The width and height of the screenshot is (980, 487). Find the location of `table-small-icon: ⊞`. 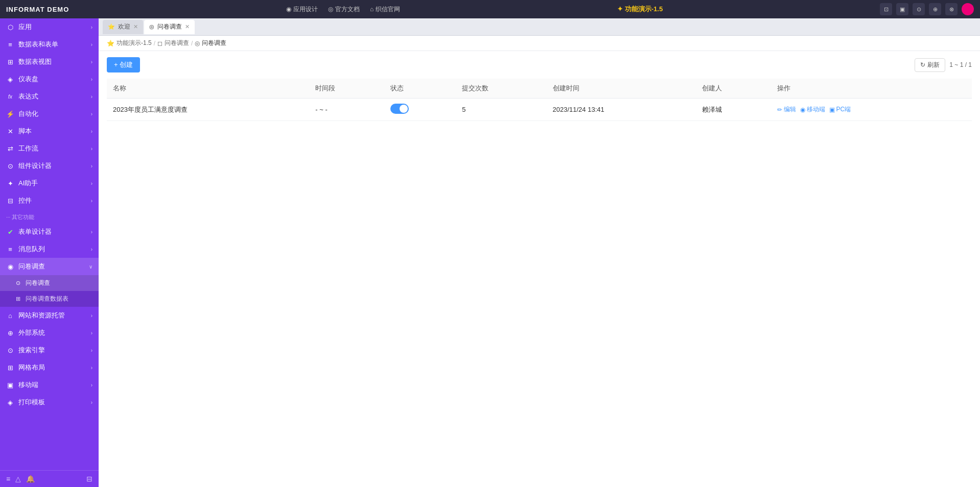

table-small-icon: ⊞ is located at coordinates (18, 299).